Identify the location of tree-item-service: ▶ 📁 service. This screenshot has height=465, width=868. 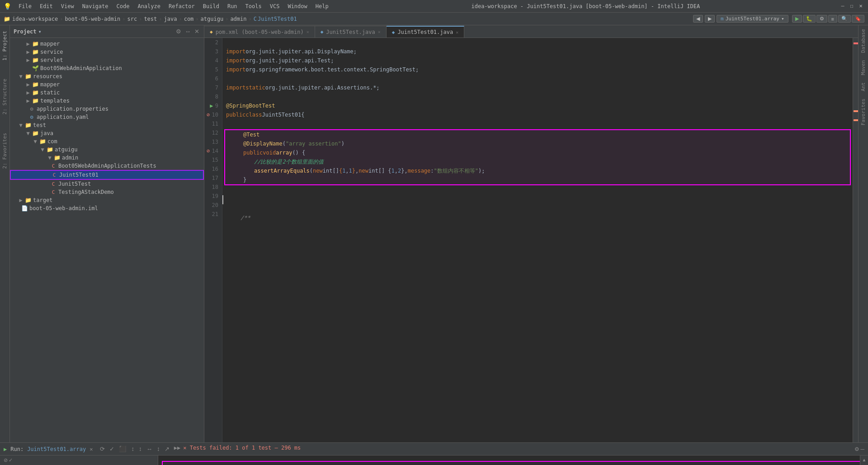
(107, 52).